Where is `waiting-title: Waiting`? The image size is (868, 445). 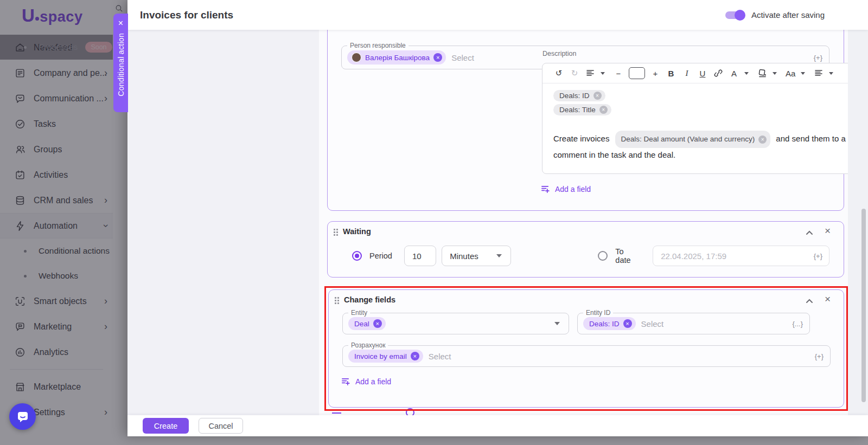 waiting-title: Waiting is located at coordinates (357, 231).